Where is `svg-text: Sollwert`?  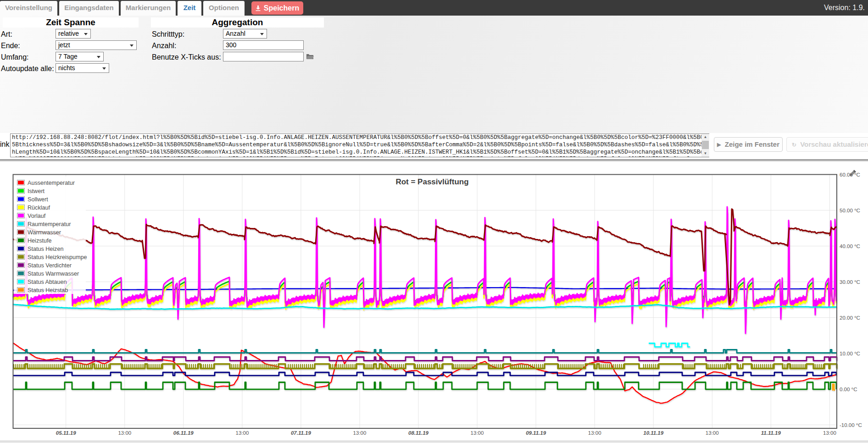
svg-text: Sollwert is located at coordinates (38, 199).